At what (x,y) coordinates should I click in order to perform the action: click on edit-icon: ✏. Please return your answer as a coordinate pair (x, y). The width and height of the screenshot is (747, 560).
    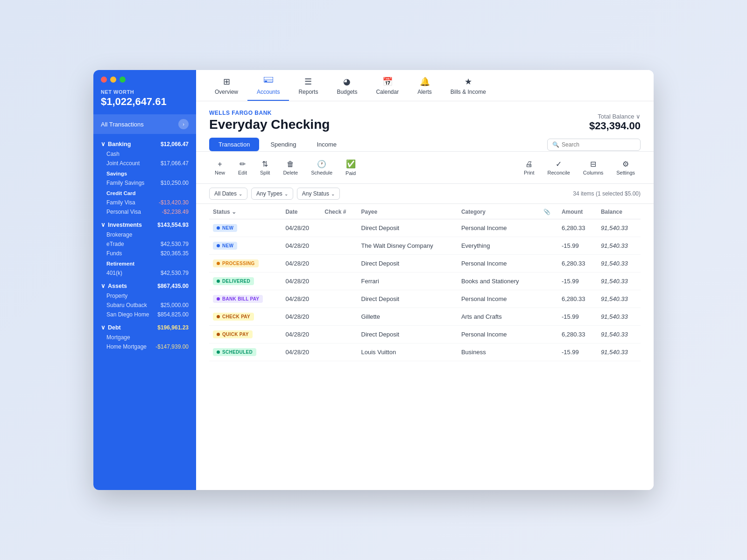
    Looking at the image, I should click on (243, 164).